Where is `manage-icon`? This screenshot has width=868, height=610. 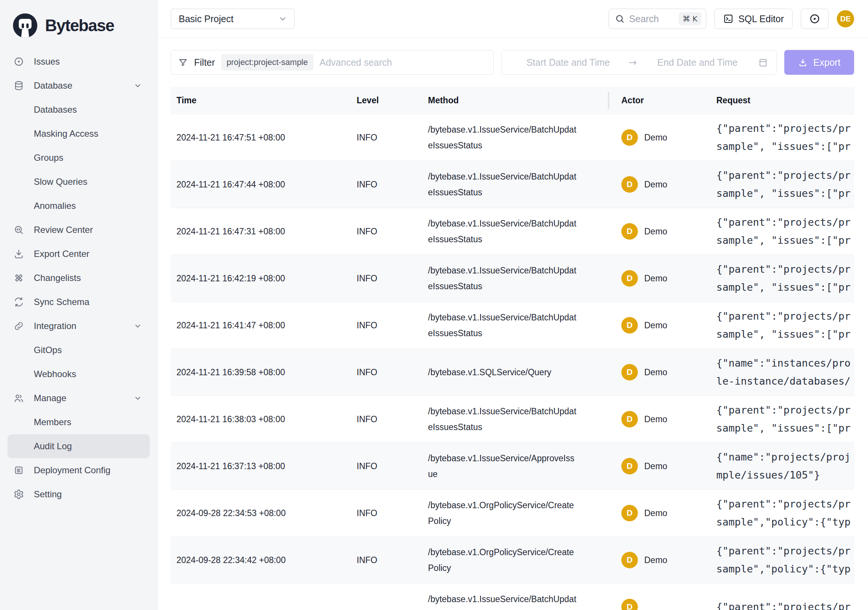
manage-icon is located at coordinates (19, 398).